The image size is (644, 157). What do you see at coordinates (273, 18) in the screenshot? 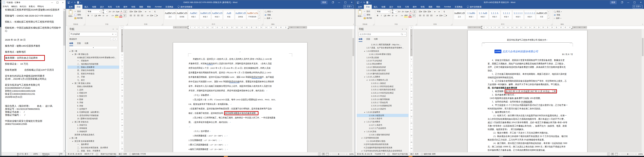
I see `select-button: ▷选择▾` at bounding box center [273, 18].